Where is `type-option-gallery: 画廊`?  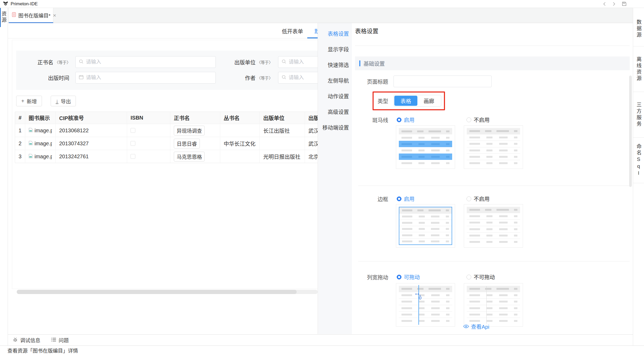
type-option-gallery: 画廊 is located at coordinates (429, 101).